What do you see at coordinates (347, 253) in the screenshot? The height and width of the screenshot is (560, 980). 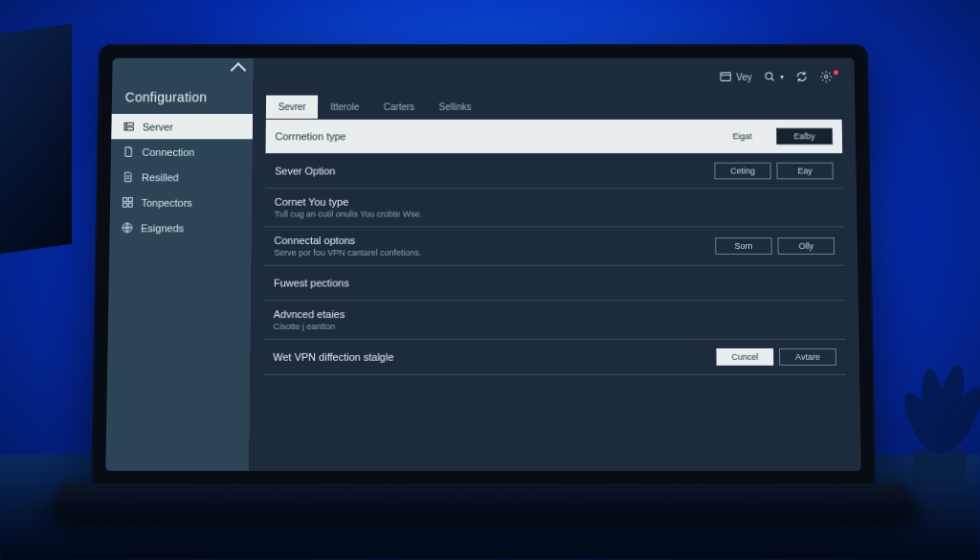 I see `row-subtitle: Serve por fou VPN cantarel confetions.` at bounding box center [347, 253].